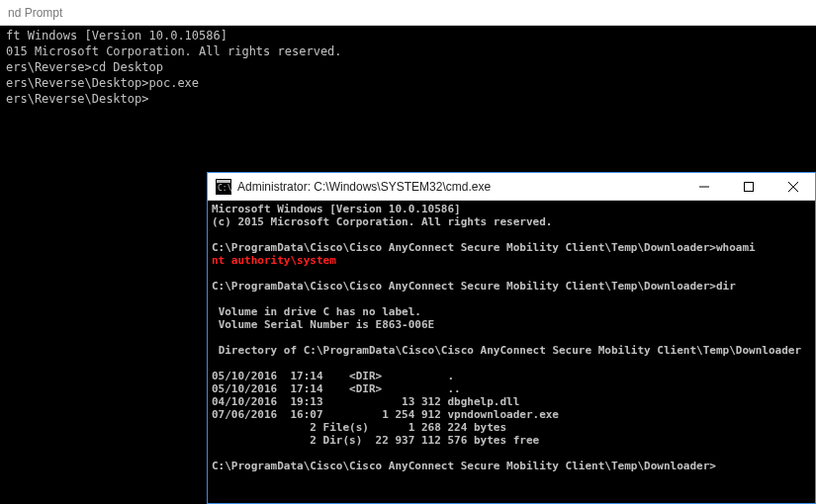  I want to click on outer-window-title: nd Prompt, so click(36, 13).